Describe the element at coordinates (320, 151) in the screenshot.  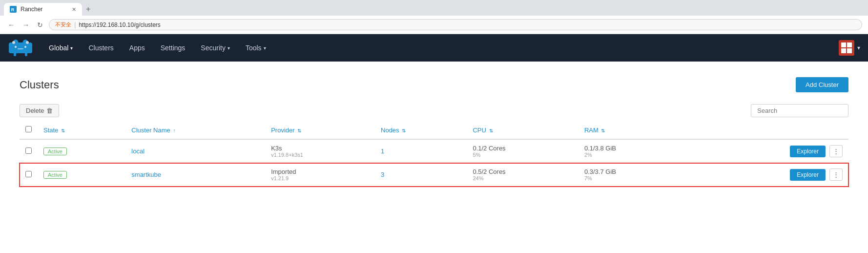
I see `row-provider: K3s v1.19.8+k3s1` at that location.